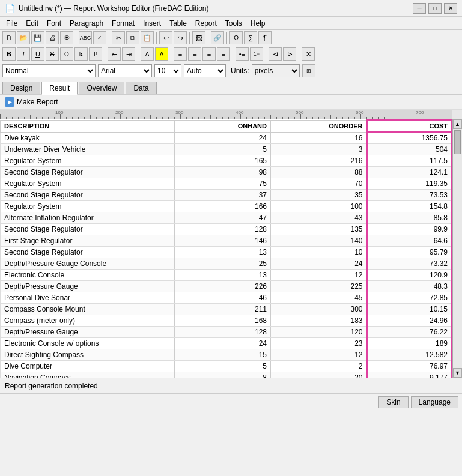 The height and width of the screenshot is (476, 462). Describe the element at coordinates (257, 54) in the screenshot. I see `list-number-button: 1≡` at that location.